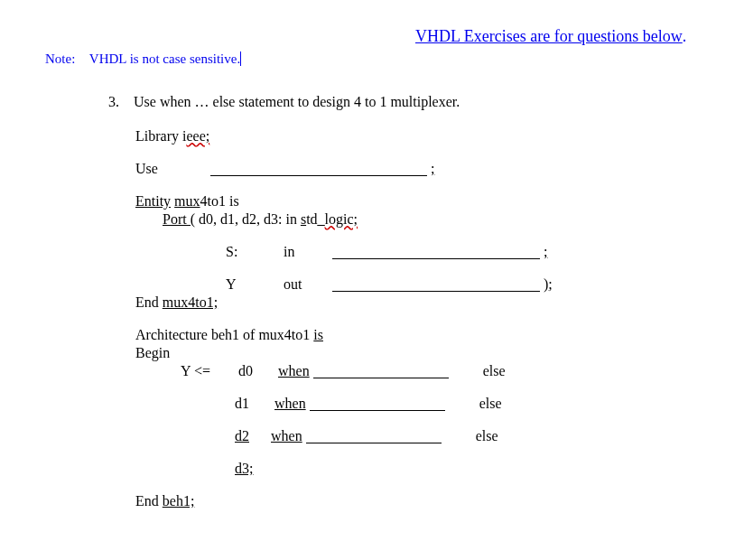  I want to click on port-std-logic: logic;, so click(341, 219).